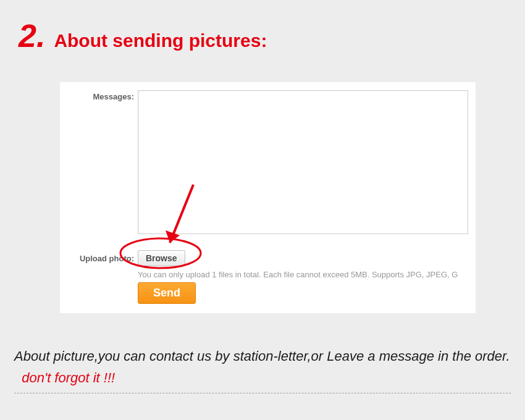 This screenshot has height=420, width=525. Describe the element at coordinates (306, 274) in the screenshot. I see `upload-hint: You can only upload 1 files in total. Ea…` at that location.